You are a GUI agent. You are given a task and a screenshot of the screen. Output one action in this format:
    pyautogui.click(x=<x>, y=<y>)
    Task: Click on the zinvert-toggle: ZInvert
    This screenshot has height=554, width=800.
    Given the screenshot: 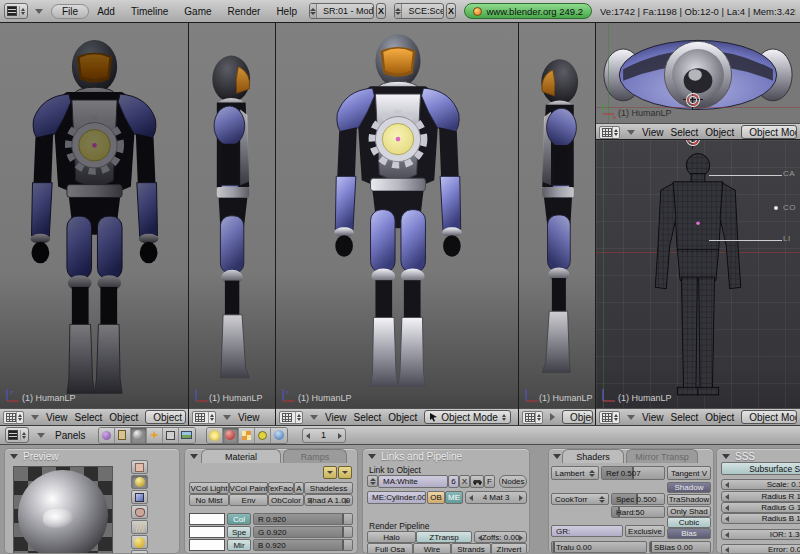 What is the action you would take?
    pyautogui.click(x=509, y=548)
    